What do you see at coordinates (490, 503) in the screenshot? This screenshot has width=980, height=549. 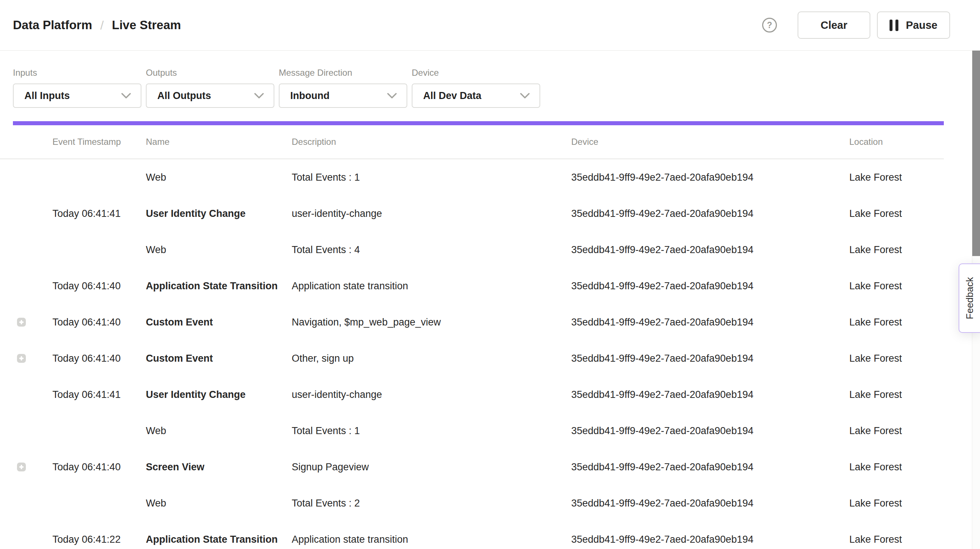 I see `table-row: Web Total Events : 2 35eddb41-9ff9-49e2-…` at bounding box center [490, 503].